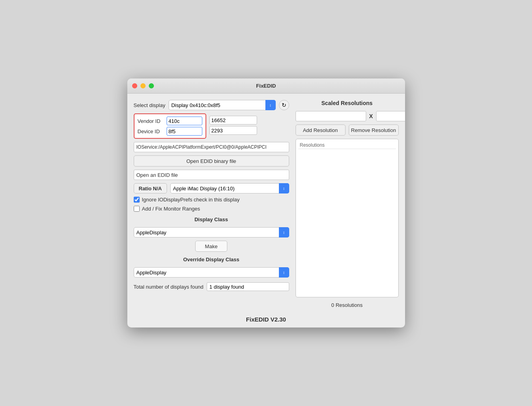 This screenshot has height=406, width=532. What do you see at coordinates (151, 188) in the screenshot?
I see `ratio-button: Ratio N/A` at bounding box center [151, 188].